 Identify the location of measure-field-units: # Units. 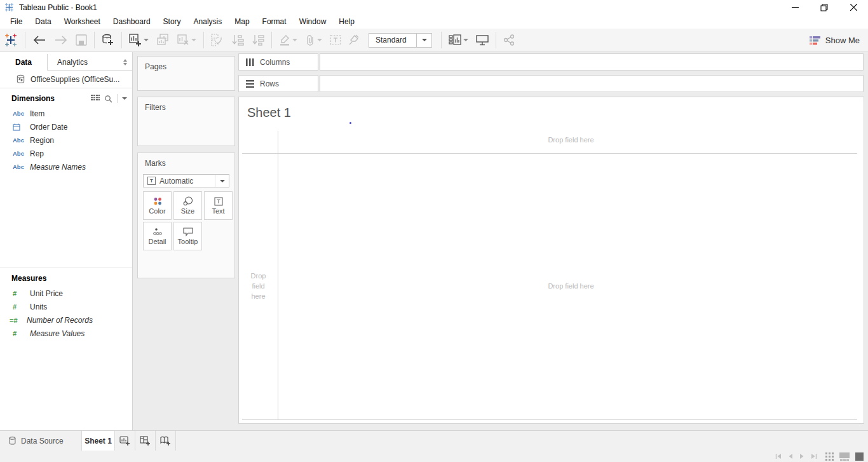
(66, 306).